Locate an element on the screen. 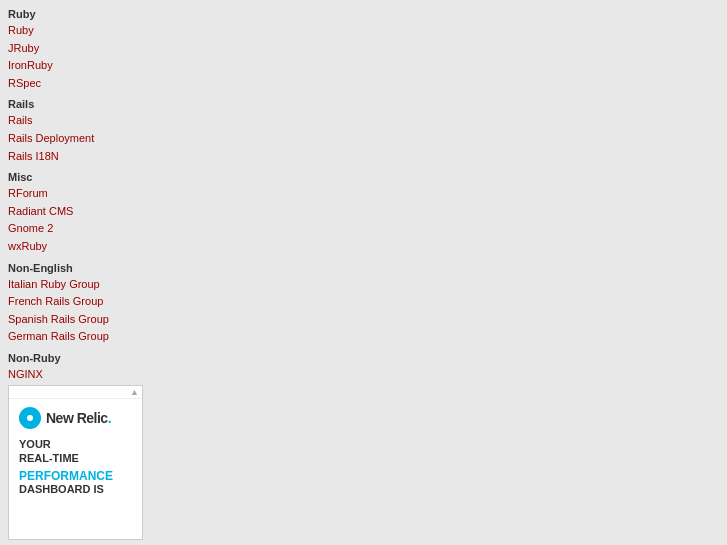 This screenshot has width=727, height=545. section-heading-misc: Misc is located at coordinates (80, 177).